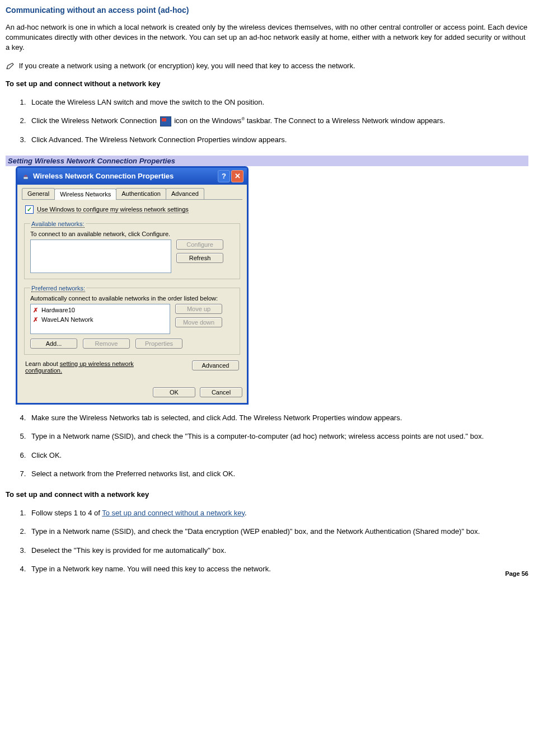 This screenshot has width=534, height=756. Describe the element at coordinates (132, 194) in the screenshot. I see `tab-strip: General Wireless Networks Authentication…` at that location.